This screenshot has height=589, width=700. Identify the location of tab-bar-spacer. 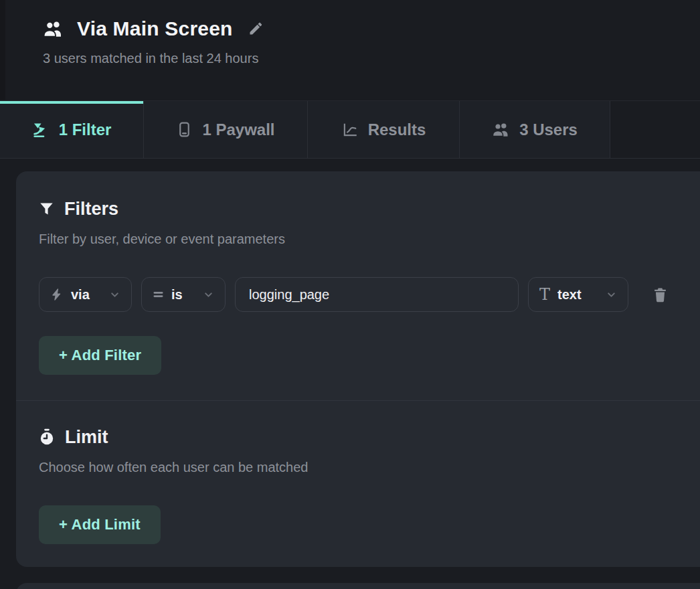
(655, 130).